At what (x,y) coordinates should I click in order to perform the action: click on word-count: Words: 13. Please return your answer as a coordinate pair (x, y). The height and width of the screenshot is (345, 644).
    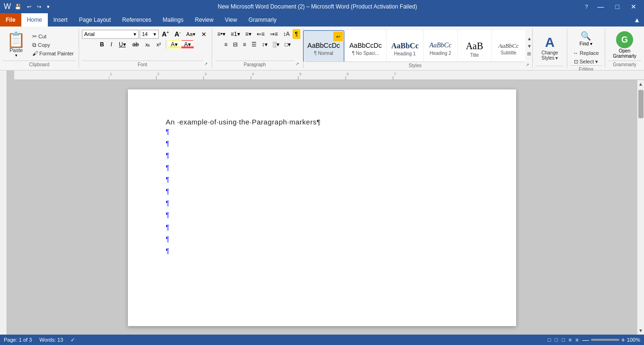
    Looking at the image, I should click on (51, 340).